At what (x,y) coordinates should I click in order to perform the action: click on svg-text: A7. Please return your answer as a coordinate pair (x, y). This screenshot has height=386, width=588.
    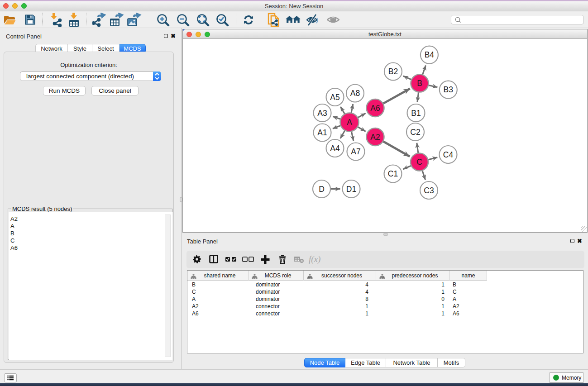
    Looking at the image, I should click on (356, 152).